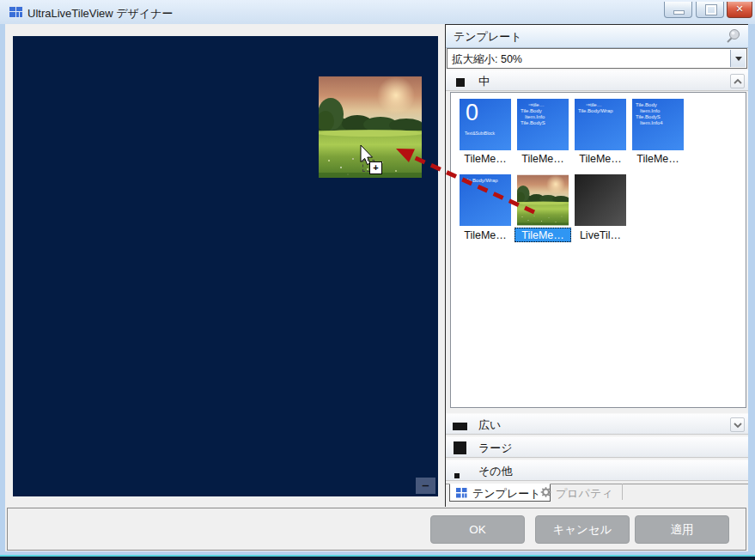 The width and height of the screenshot is (755, 560). What do you see at coordinates (679, 12) in the screenshot?
I see `minimize-icon` at bounding box center [679, 12].